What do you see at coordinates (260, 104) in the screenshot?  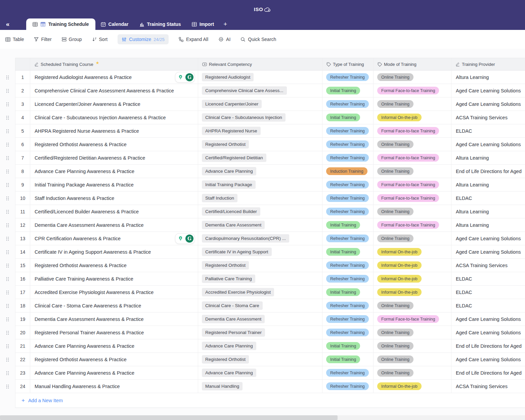 I see `competency-cell: Licenced Carpenter/Joiner` at bounding box center [260, 104].